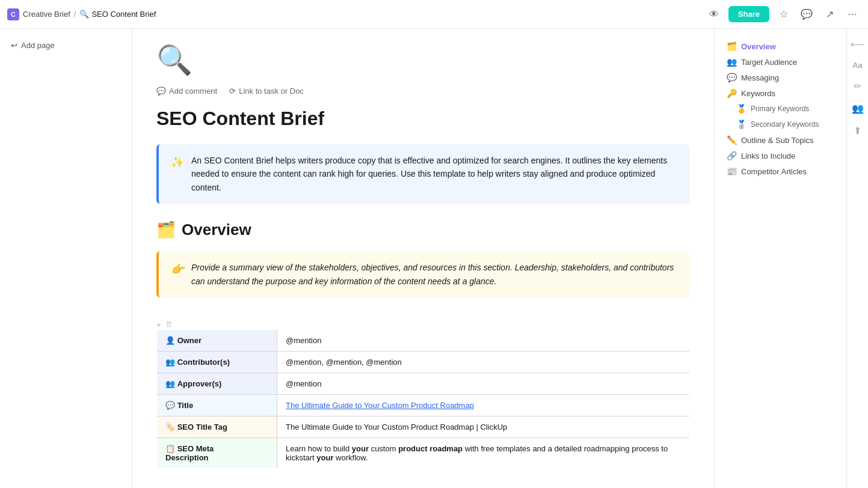  Describe the element at coordinates (731, 62) in the screenshot. I see `outline-emoji: 👥` at that location.